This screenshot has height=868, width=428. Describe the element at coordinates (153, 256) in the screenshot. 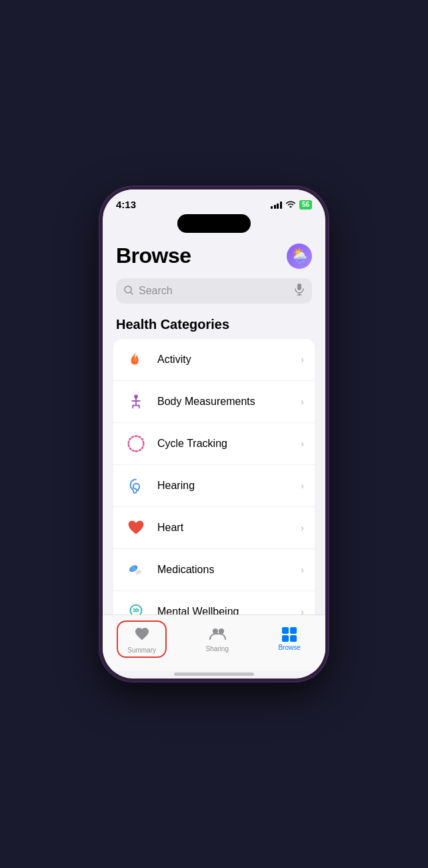

I see `page-title: Browse` at that location.